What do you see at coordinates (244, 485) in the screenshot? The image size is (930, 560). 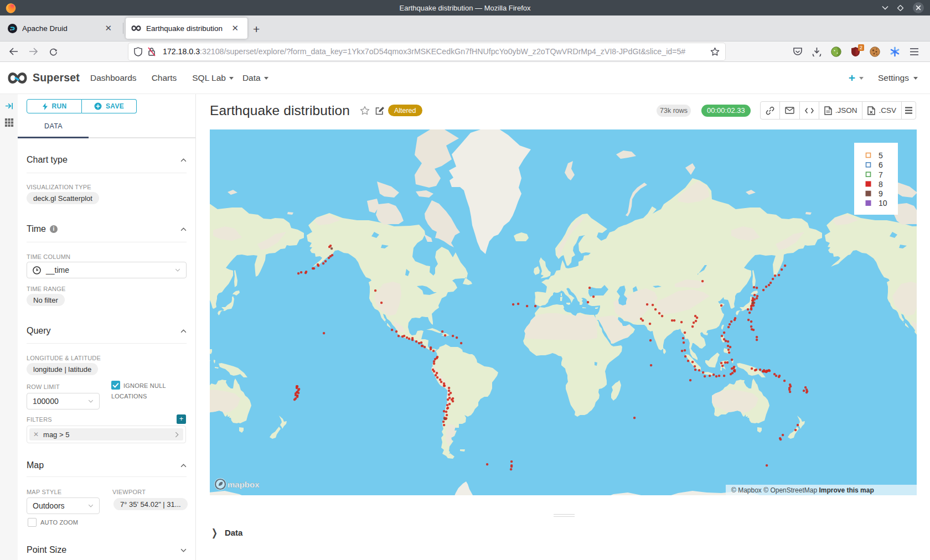 I see `svg-text: mapbox` at bounding box center [244, 485].